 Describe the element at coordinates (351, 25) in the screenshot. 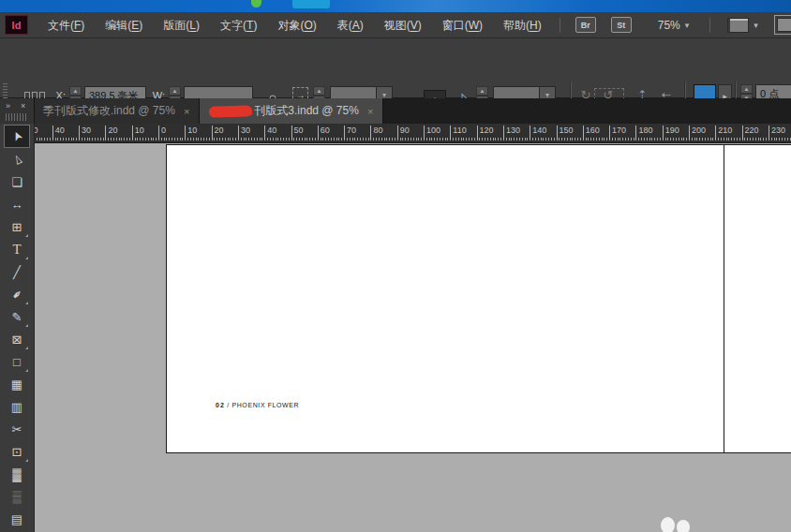

I see `menu-item-A: 表(A)` at that location.